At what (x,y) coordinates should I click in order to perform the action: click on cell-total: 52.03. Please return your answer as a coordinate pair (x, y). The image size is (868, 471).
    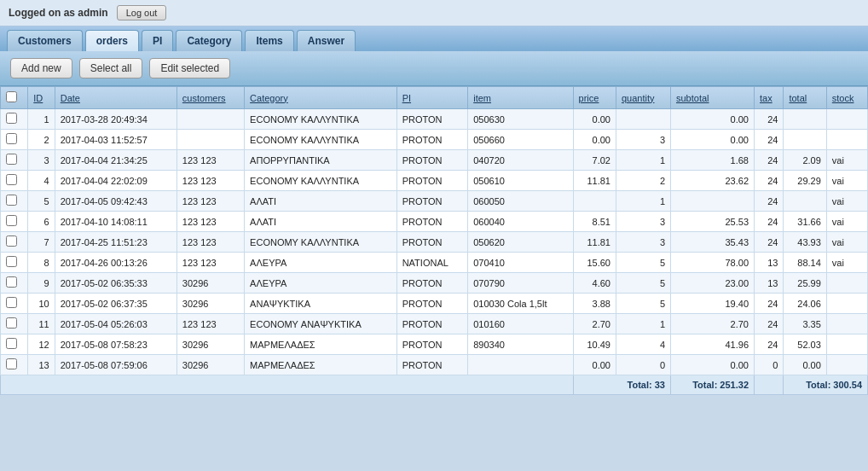
    Looking at the image, I should click on (805, 345).